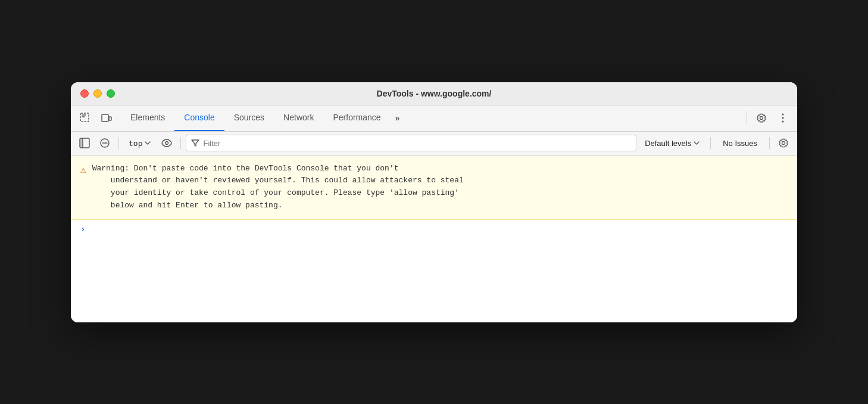 This screenshot has height=404, width=868. What do you see at coordinates (85, 118) in the screenshot?
I see `inspect-element-button` at bounding box center [85, 118].